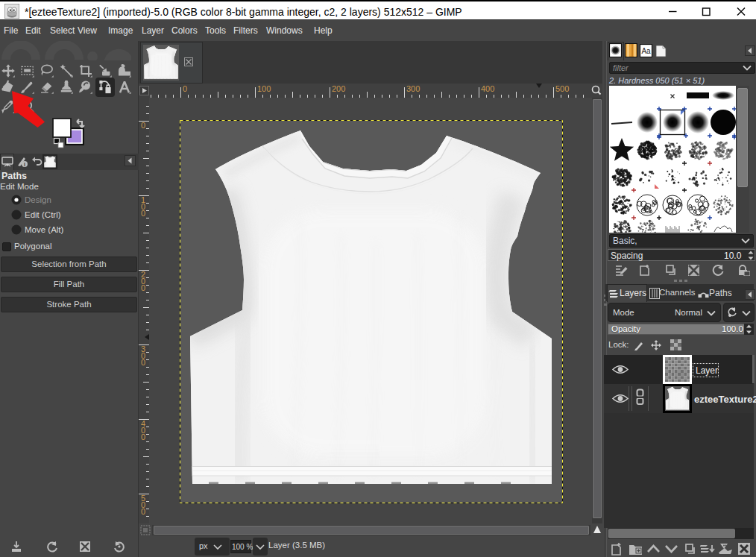 This screenshot has width=756, height=557. What do you see at coordinates (646, 51) in the screenshot?
I see `svg-text: Aa` at bounding box center [646, 51].